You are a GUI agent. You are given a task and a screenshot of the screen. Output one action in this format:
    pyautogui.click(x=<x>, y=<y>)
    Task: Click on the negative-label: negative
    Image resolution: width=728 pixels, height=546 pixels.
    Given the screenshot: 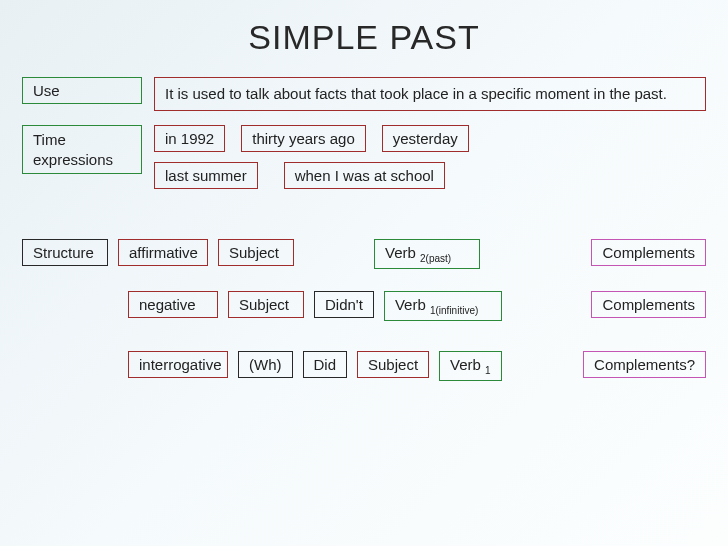 What is the action you would take?
    pyautogui.click(x=173, y=304)
    